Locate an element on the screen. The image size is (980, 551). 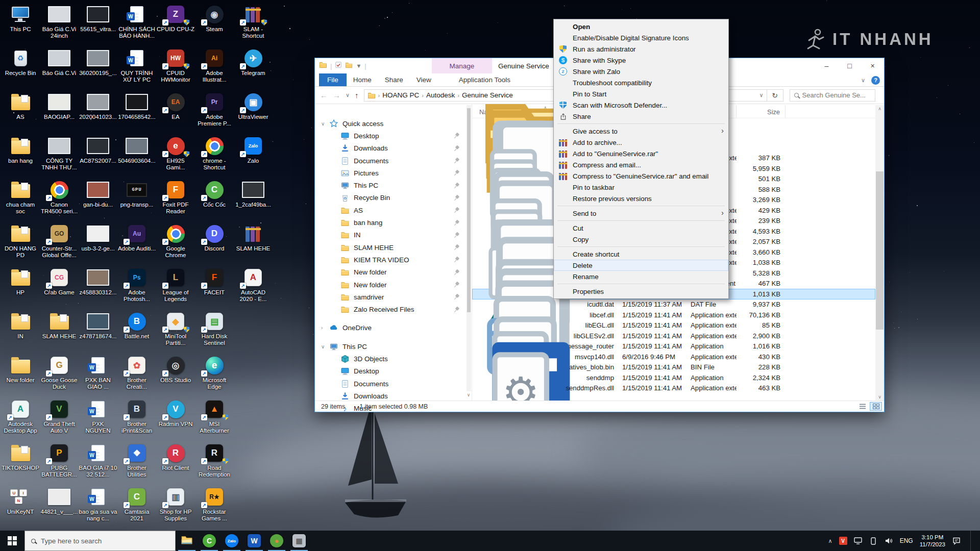
desktop-icon-b-o-gi-c-vi-24inch: Báo Giá C.Vi 24inch is located at coordinates (59, 24).